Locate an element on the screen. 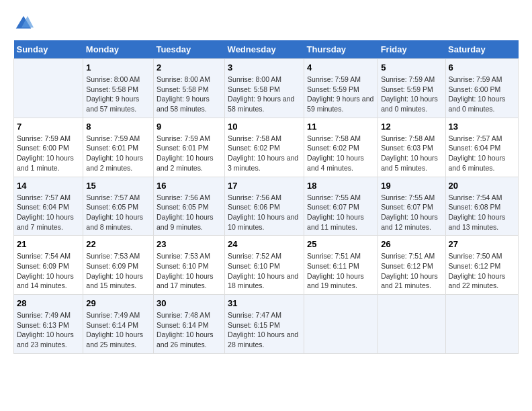 This screenshot has width=532, height=411. day-info: Sunrise: 7:53 AMSunset: 6:09 PMDaylight:… is located at coordinates (118, 271).